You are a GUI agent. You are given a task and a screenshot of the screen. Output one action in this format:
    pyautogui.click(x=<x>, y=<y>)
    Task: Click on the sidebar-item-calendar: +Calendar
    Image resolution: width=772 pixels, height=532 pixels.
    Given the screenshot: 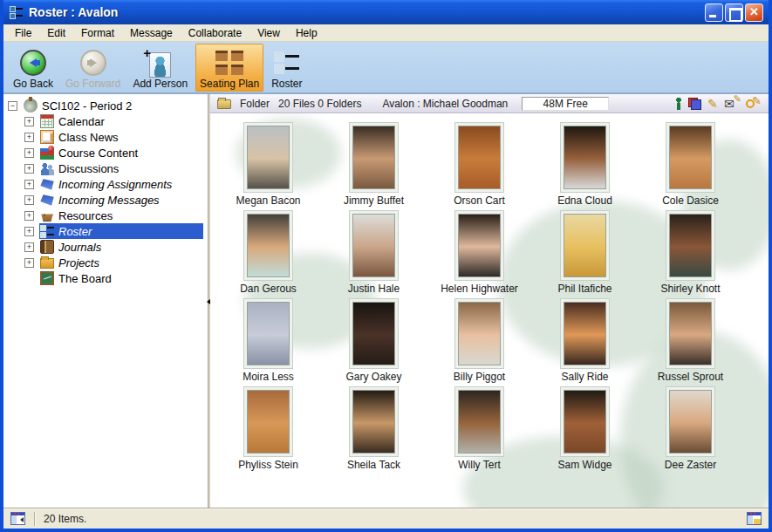 What is the action you would take?
    pyautogui.click(x=106, y=121)
    